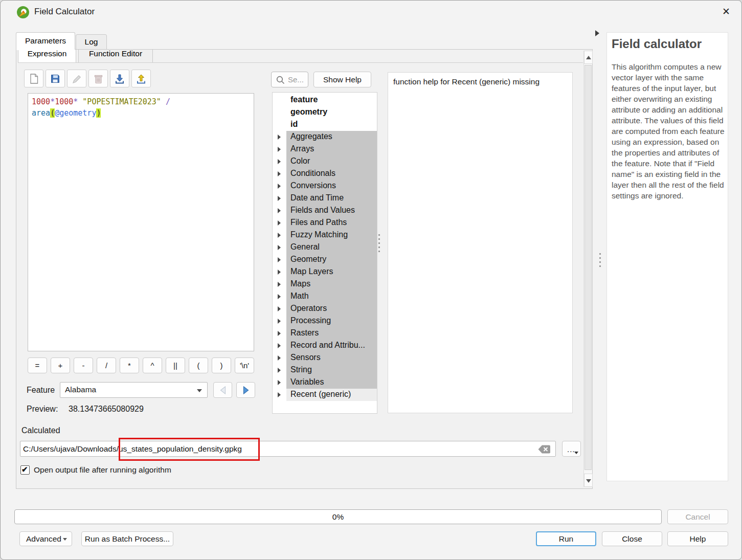 This screenshot has height=560, width=742. What do you see at coordinates (77, 79) in the screenshot?
I see `edit-expression-button` at bounding box center [77, 79].